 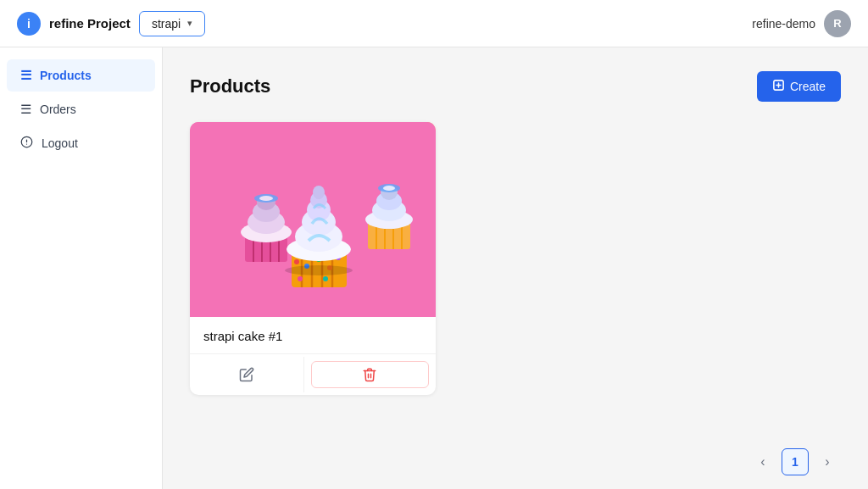 What do you see at coordinates (25, 109) in the screenshot?
I see `orders-icon: ☰` at bounding box center [25, 109].